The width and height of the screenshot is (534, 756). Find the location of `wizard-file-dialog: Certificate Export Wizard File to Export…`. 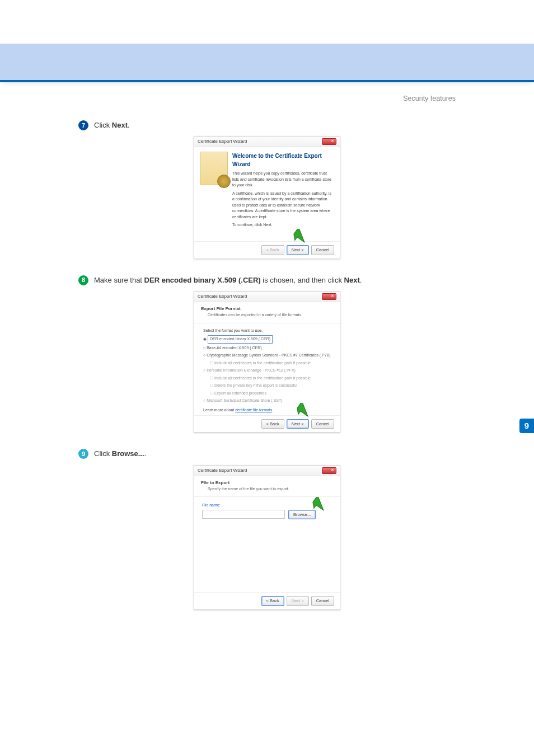

wizard-file-dialog: Certificate Export Wizard File to Export… is located at coordinates (267, 537).